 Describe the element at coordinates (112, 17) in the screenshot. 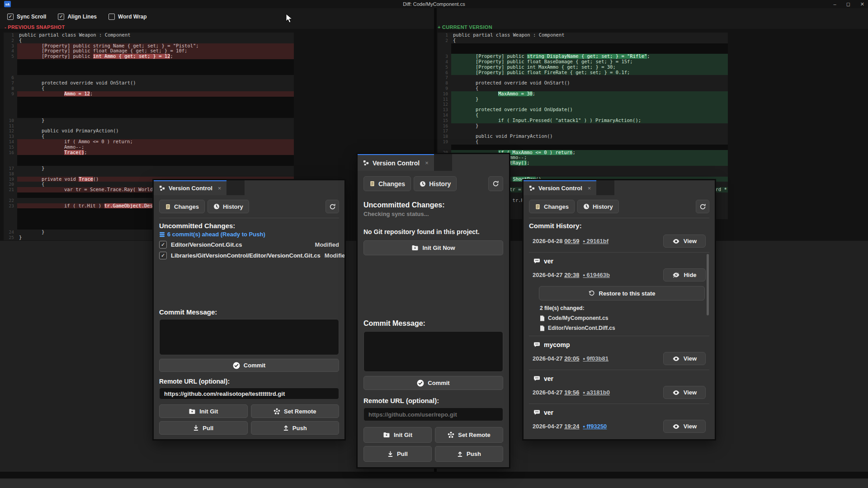

I see `checkbox-icon` at that location.